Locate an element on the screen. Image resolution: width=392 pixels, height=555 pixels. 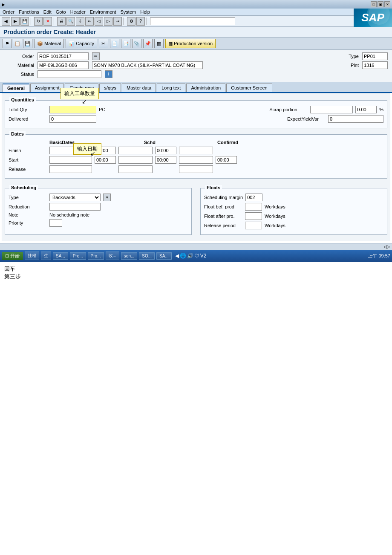
menu-header: Header is located at coordinates (78, 12).